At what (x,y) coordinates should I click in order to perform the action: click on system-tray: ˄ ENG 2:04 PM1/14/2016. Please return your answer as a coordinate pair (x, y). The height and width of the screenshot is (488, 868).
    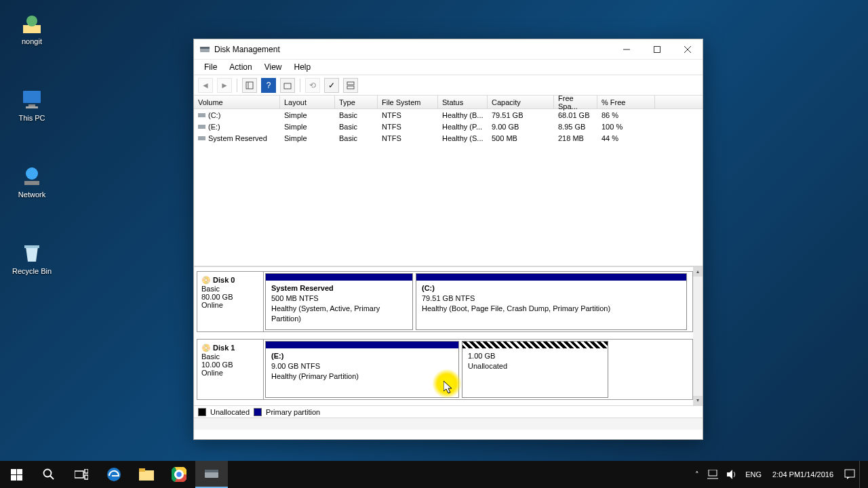
    Looking at the image, I should click on (780, 474).